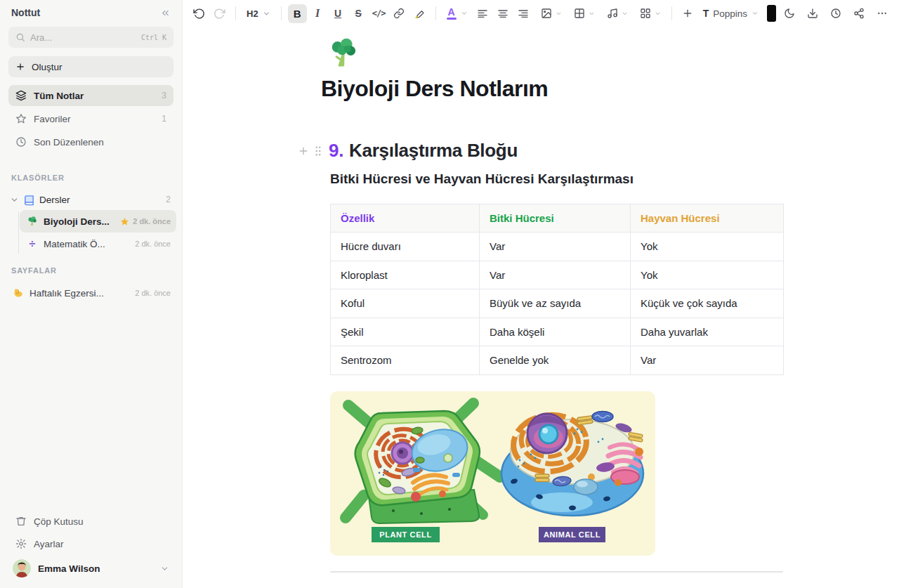  I want to click on note-item-math: ÷ Matematik Ö... 2 dk. önce, so click(98, 244).